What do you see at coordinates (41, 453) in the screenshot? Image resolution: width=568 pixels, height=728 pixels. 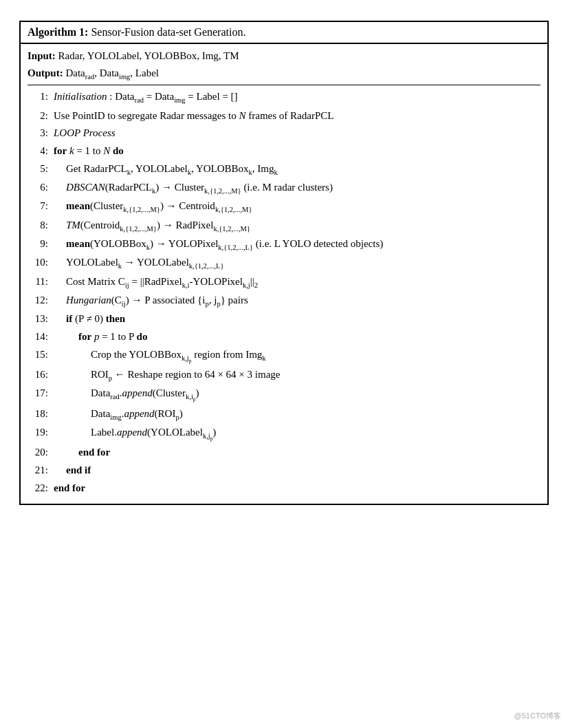 I see `line-number: 20:` at bounding box center [41, 453].